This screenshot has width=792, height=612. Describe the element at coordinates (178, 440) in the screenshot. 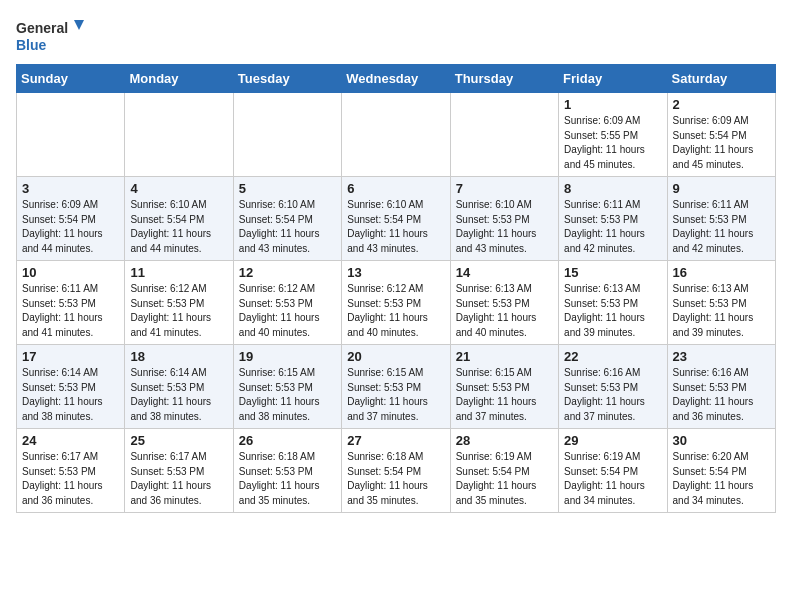

I see `day-number: 25` at that location.